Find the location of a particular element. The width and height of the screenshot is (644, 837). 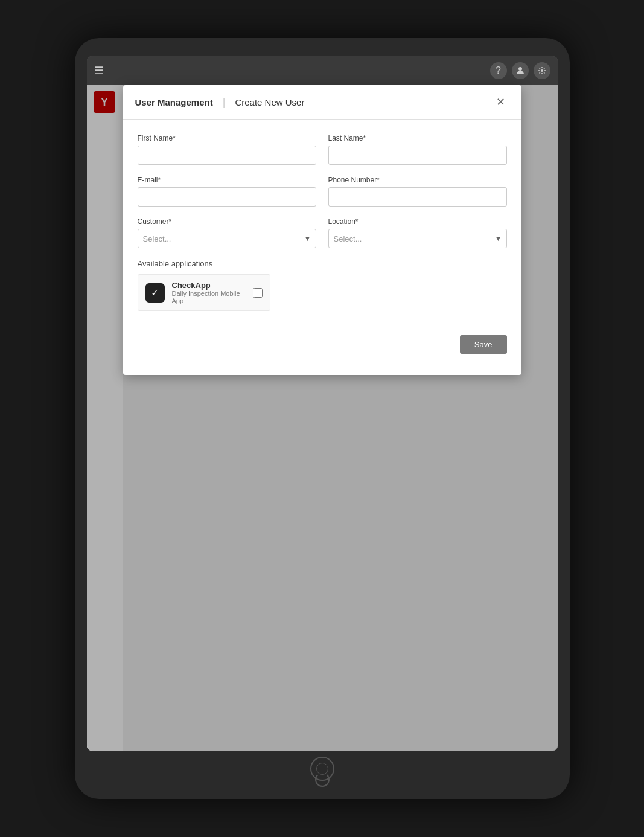

customer-select: Select... is located at coordinates (227, 239).